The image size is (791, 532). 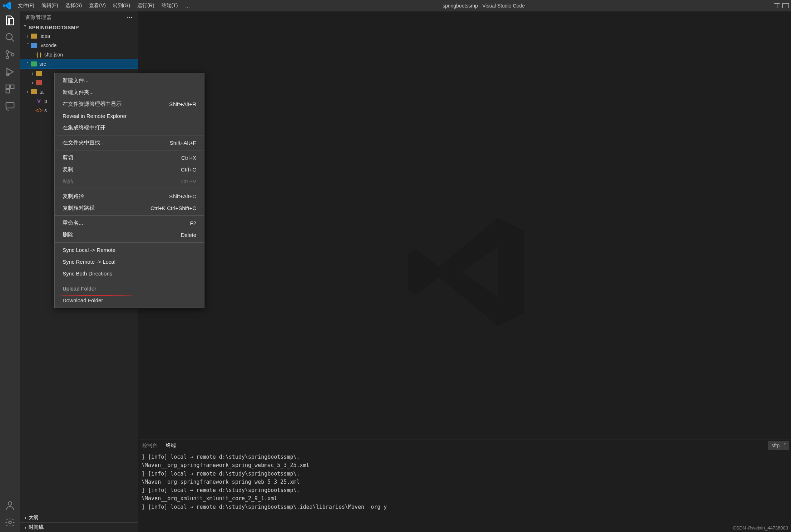 I want to click on menu-go: 转到(G), so click(x=122, y=6).